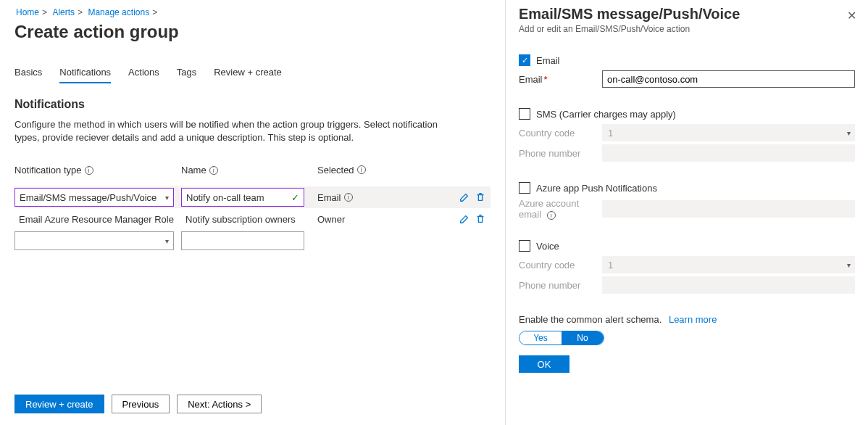 The image size is (868, 425). I want to click on tab-actions: Actions, so click(143, 73).